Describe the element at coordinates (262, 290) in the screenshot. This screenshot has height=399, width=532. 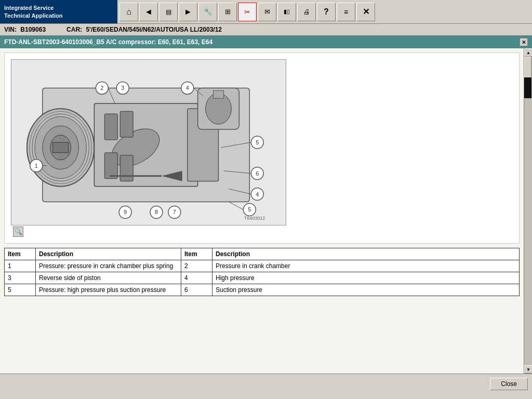
I see `table-row: 5 Pressure: high pressure plus suction p…` at that location.